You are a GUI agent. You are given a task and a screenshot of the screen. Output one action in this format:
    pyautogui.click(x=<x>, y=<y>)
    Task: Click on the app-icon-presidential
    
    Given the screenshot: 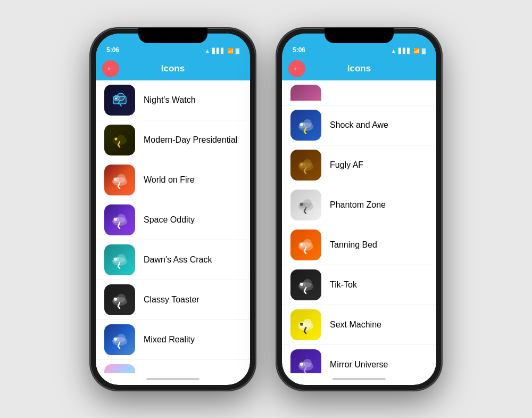 What is the action you would take?
    pyautogui.click(x=120, y=140)
    